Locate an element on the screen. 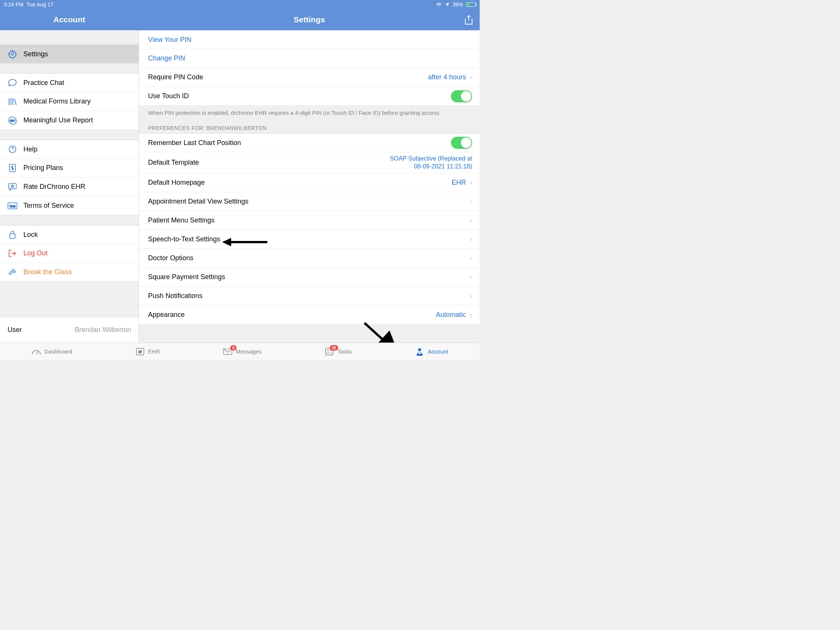 This screenshot has height=630, width=840. checklist-icon: 36 is located at coordinates (329, 352).